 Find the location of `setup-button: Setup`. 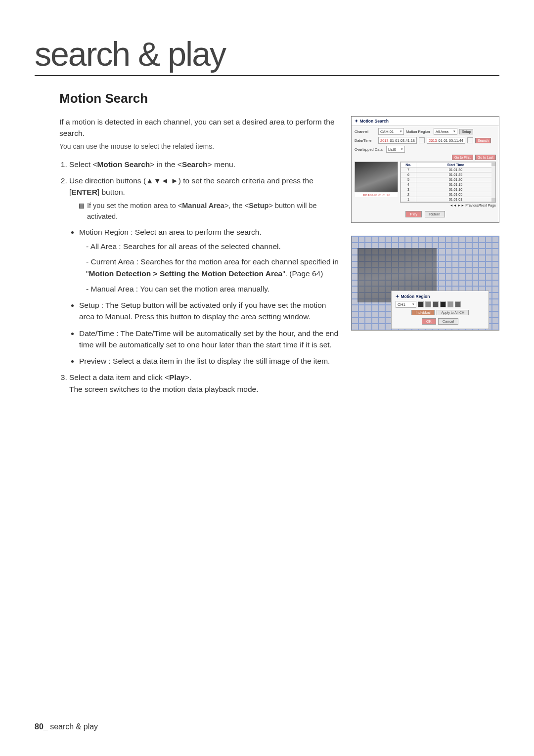

setup-button: Setup is located at coordinates (466, 131).